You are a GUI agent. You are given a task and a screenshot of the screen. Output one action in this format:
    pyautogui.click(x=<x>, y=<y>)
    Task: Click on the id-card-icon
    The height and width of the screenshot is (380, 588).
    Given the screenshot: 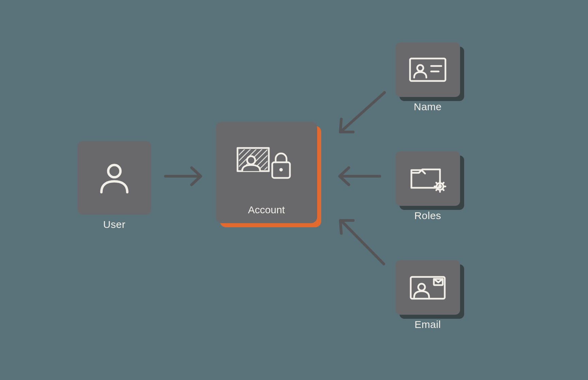 What is the action you would take?
    pyautogui.click(x=428, y=70)
    